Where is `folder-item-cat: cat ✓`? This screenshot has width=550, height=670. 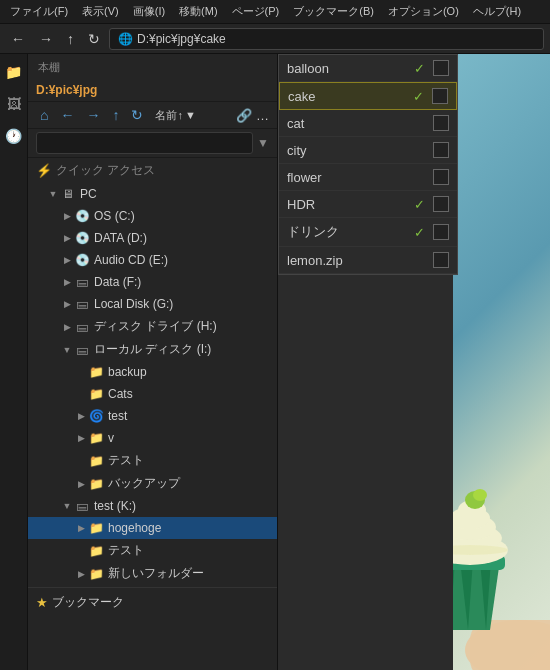 folder-item-cat: cat ✓ is located at coordinates (368, 124).